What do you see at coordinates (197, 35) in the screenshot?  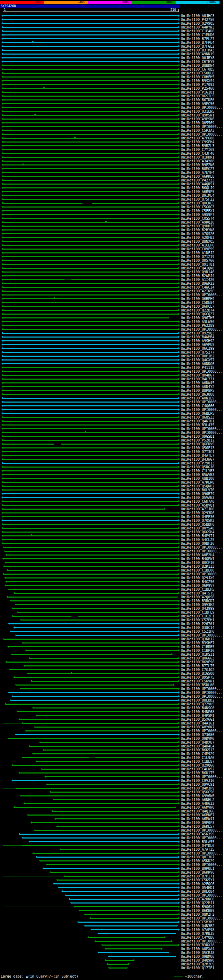 I see `hit-label: UniRef100_C1MUD0` at bounding box center [197, 35].